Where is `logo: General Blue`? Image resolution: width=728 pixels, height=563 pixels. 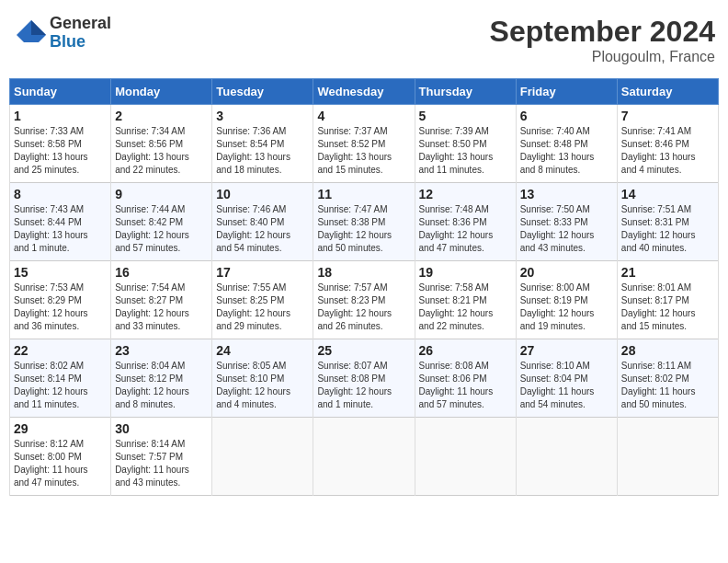 logo: General Blue is located at coordinates (63, 33).